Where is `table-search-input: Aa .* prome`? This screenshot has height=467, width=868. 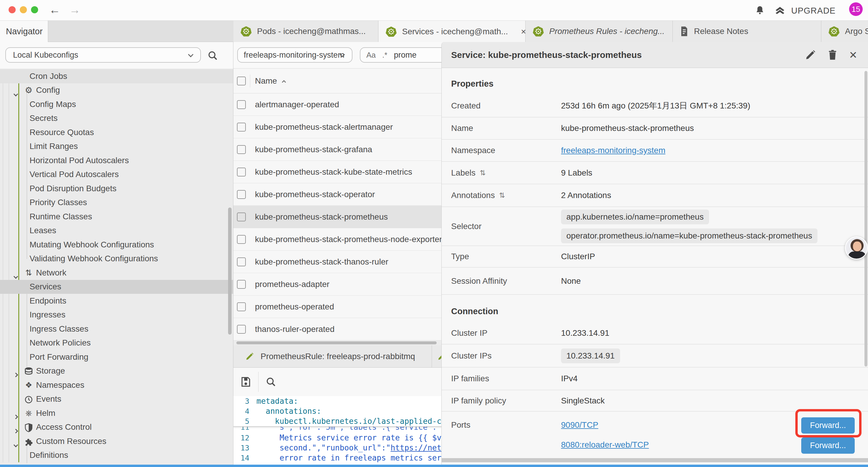
table-search-input: Aa .* prome is located at coordinates (401, 55).